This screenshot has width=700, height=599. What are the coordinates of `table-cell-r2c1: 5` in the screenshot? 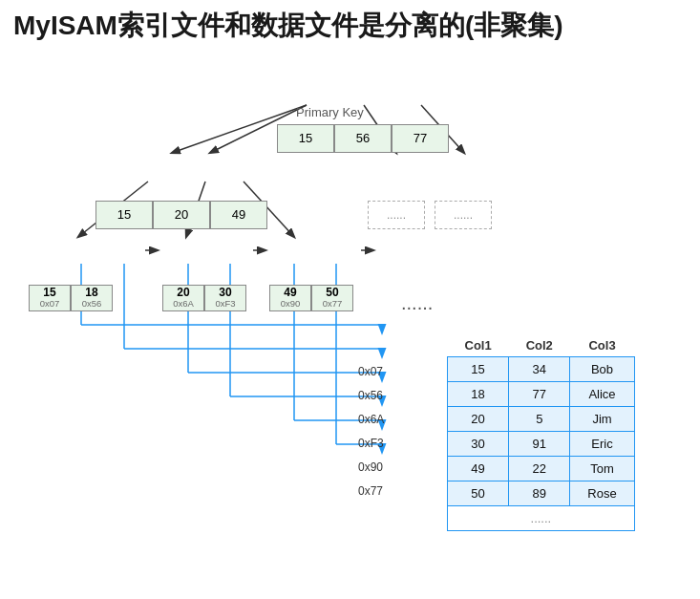 It's located at (540, 418).